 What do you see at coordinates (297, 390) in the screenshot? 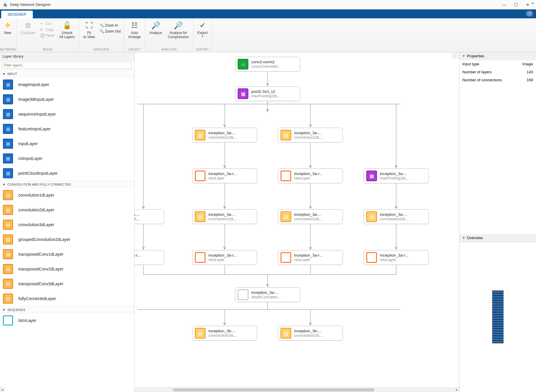
I see `canvas-hscrollbar: ▸` at bounding box center [297, 390].